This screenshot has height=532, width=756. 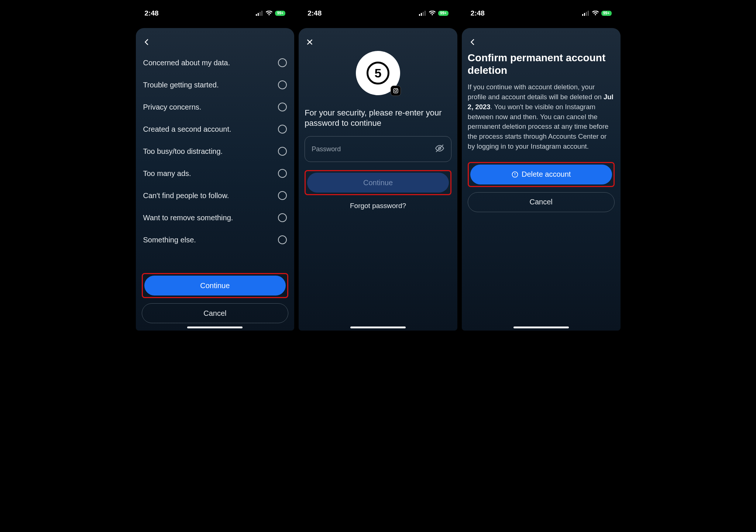 I want to click on reason-option: Privacy concerns., so click(x=215, y=107).